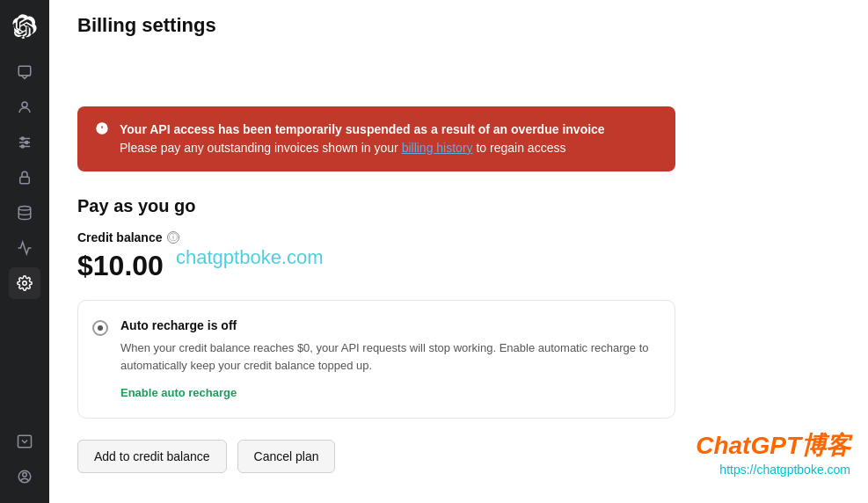 This screenshot has width=868, height=503. Describe the element at coordinates (25, 477) in the screenshot. I see `sidebar-icon-profile` at that location.